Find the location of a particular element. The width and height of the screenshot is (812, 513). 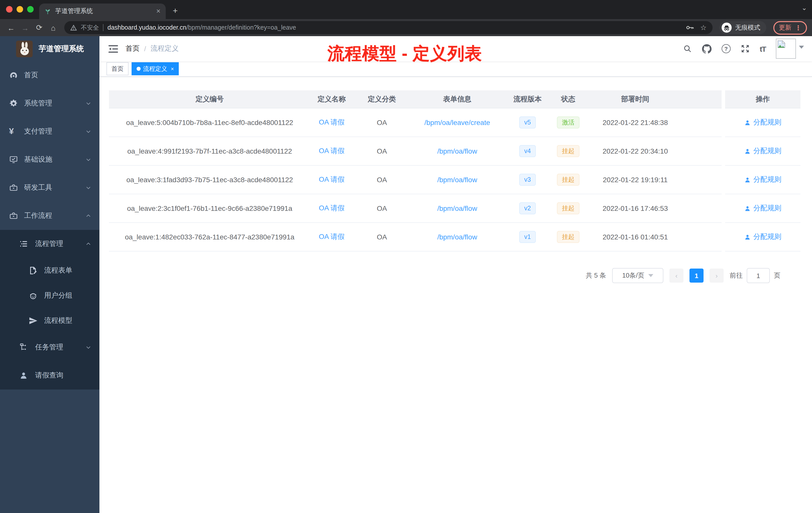

next-page-button: › is located at coordinates (717, 276).